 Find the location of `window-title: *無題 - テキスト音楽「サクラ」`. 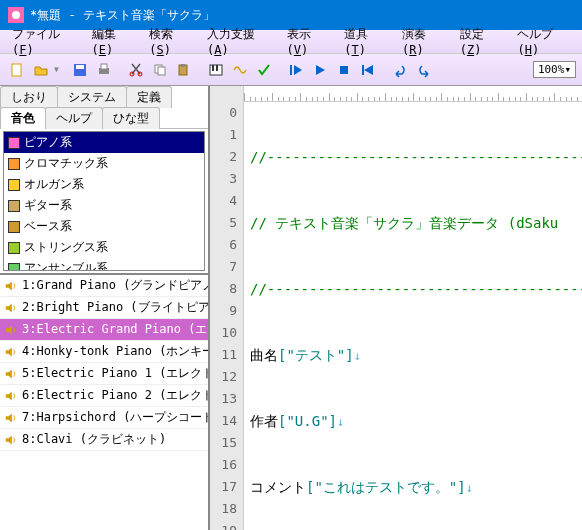

window-title: *無題 - テキスト音楽「サクラ」 is located at coordinates (122, 16).